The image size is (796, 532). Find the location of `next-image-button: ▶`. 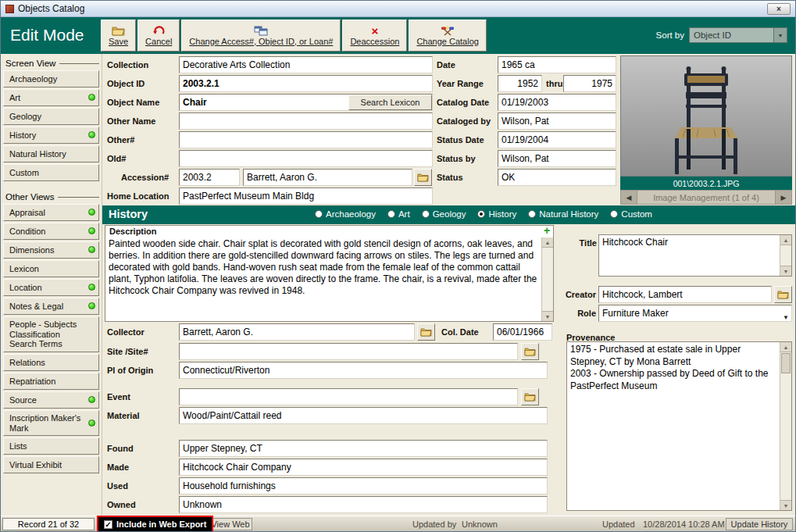

next-image-button: ▶ is located at coordinates (783, 197).